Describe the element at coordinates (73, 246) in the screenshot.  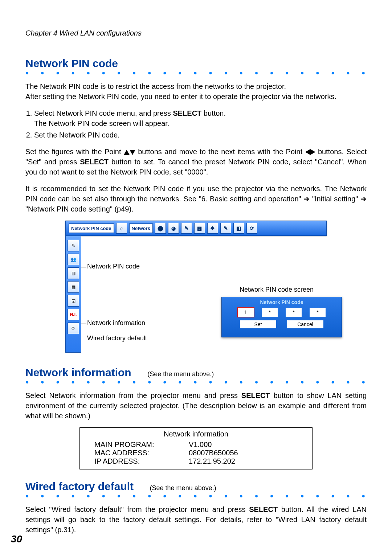
I see `side-icon: ✎` at that location.